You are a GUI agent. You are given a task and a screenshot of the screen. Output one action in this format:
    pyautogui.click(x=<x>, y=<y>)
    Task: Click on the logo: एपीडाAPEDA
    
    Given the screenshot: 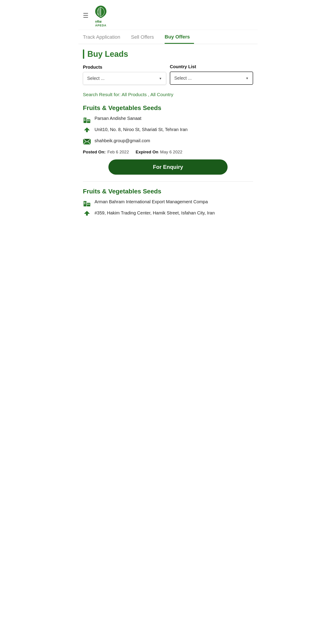 What is the action you would take?
    pyautogui.click(x=101, y=16)
    